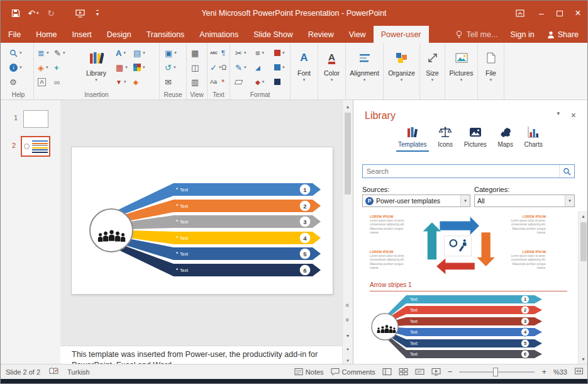 This screenshot has height=384, width=588. I want to click on customize-quick-access-button: ▾, so click(97, 13).